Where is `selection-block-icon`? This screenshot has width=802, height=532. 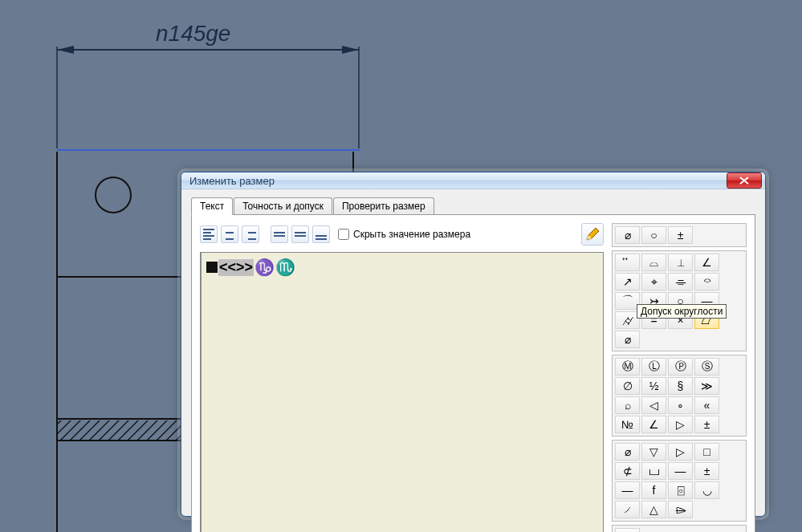
selection-block-icon is located at coordinates (212, 267).